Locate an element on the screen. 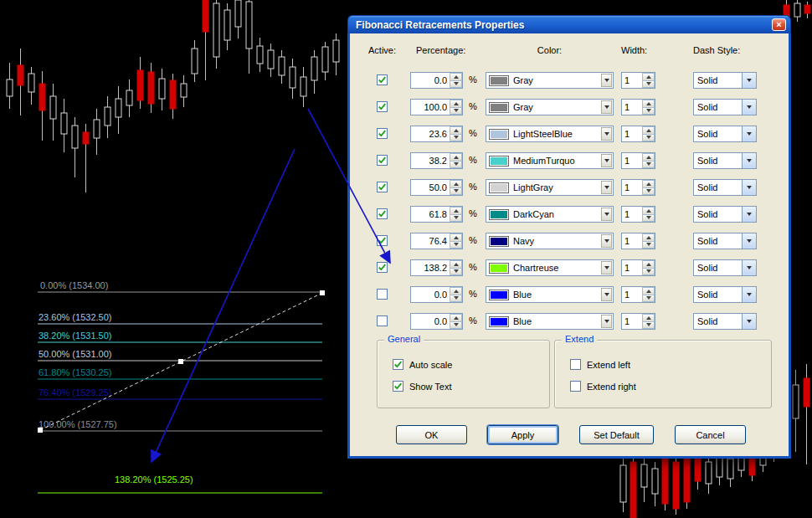 This screenshot has height=518, width=812. show-text-checkbox is located at coordinates (398, 387).